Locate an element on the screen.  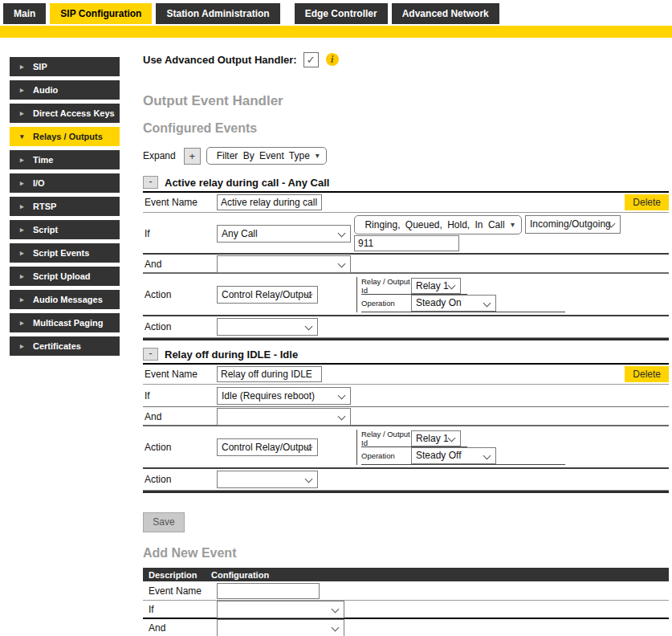
tab-edge-controller: Edge Controller is located at coordinates (341, 14).